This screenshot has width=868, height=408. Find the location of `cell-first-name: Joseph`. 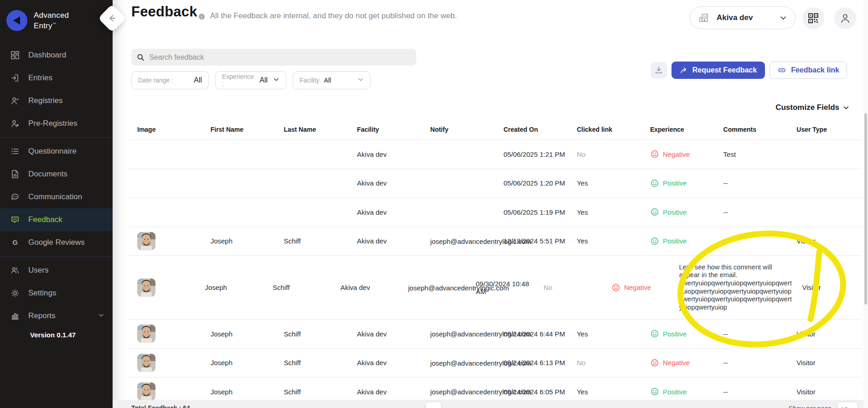

cell-first-name: Joseph is located at coordinates (239, 392).